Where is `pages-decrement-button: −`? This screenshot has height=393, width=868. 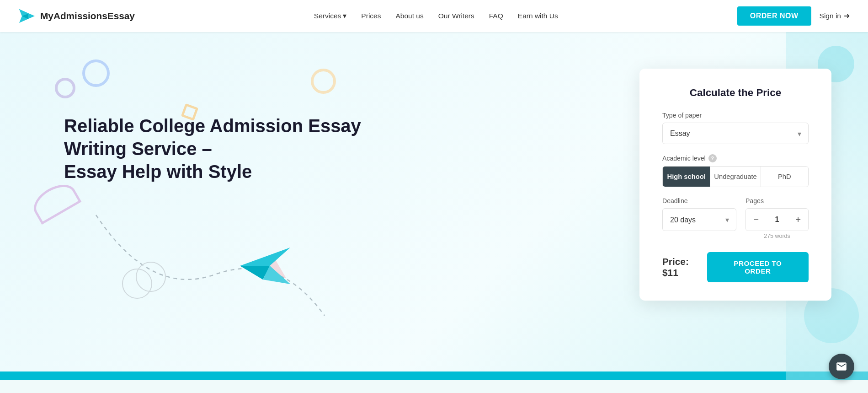
pages-decrement-button: − is located at coordinates (756, 220).